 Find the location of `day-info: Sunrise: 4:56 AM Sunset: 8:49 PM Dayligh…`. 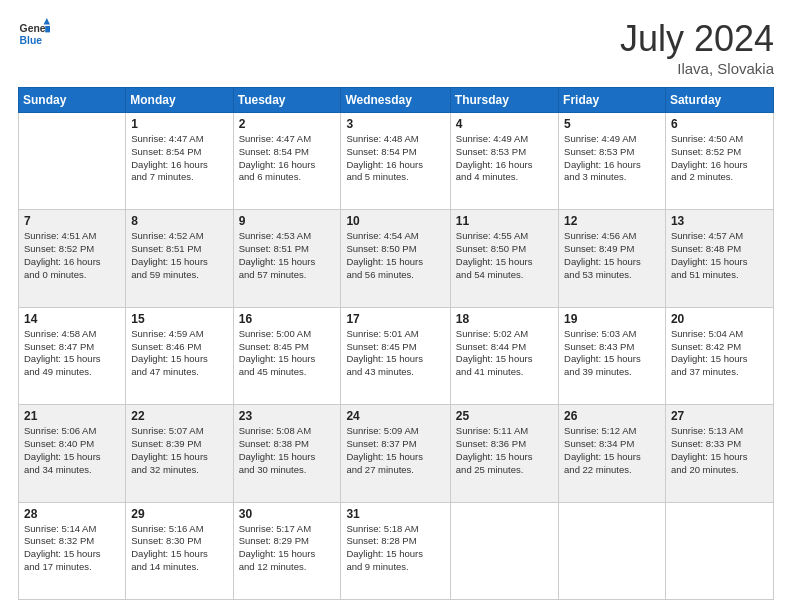

day-info: Sunrise: 4:56 AM Sunset: 8:49 PM Dayligh… is located at coordinates (612, 256).